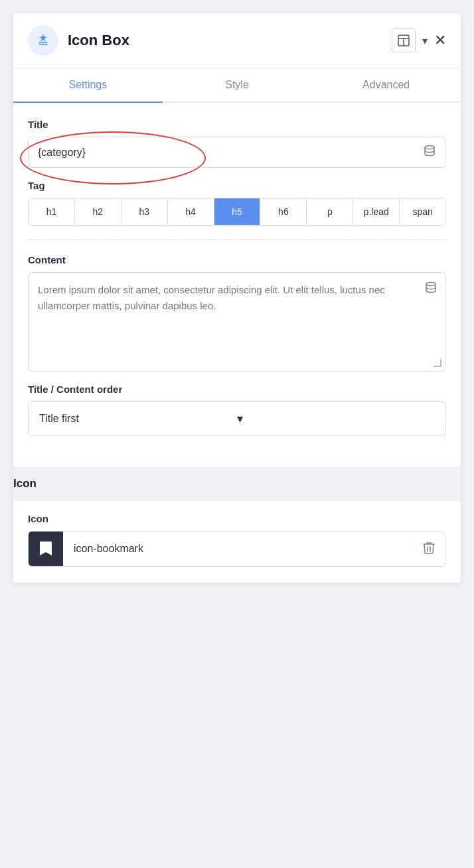 The width and height of the screenshot is (474, 868). What do you see at coordinates (422, 212) in the screenshot?
I see `tag-span: span` at bounding box center [422, 212].